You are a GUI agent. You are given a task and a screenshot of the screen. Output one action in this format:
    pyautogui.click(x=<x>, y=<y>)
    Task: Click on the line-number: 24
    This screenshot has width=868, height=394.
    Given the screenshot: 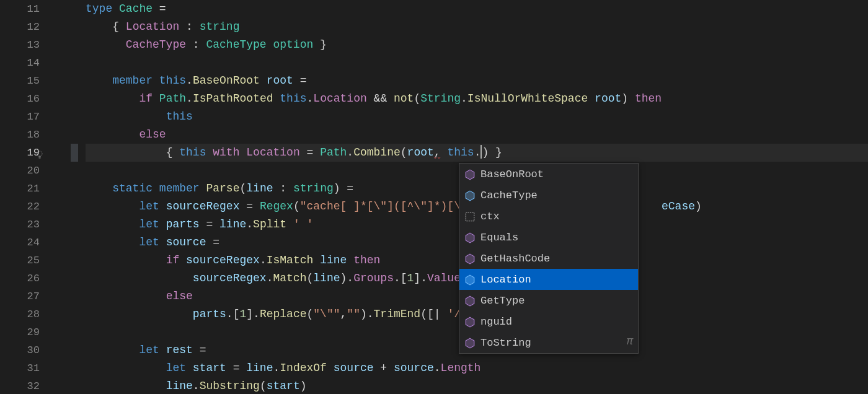 What is the action you would take?
    pyautogui.click(x=28, y=243)
    